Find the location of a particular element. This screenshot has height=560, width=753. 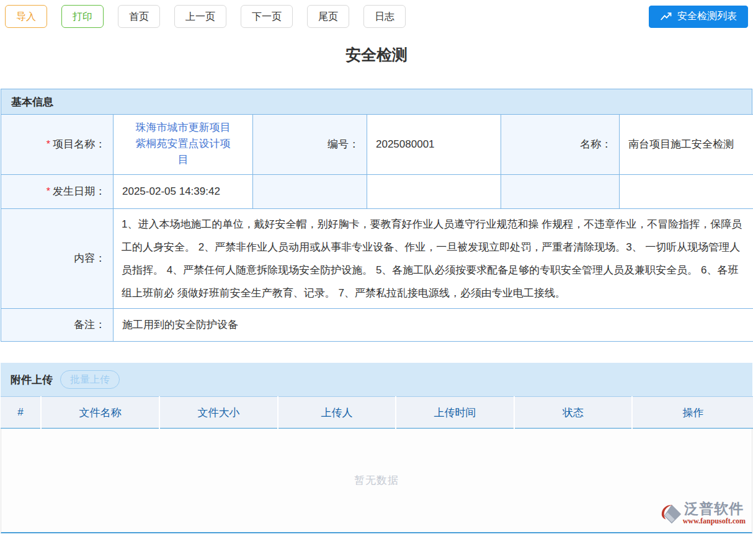

brand-url: www.fanpusoft.com is located at coordinates (715, 521).